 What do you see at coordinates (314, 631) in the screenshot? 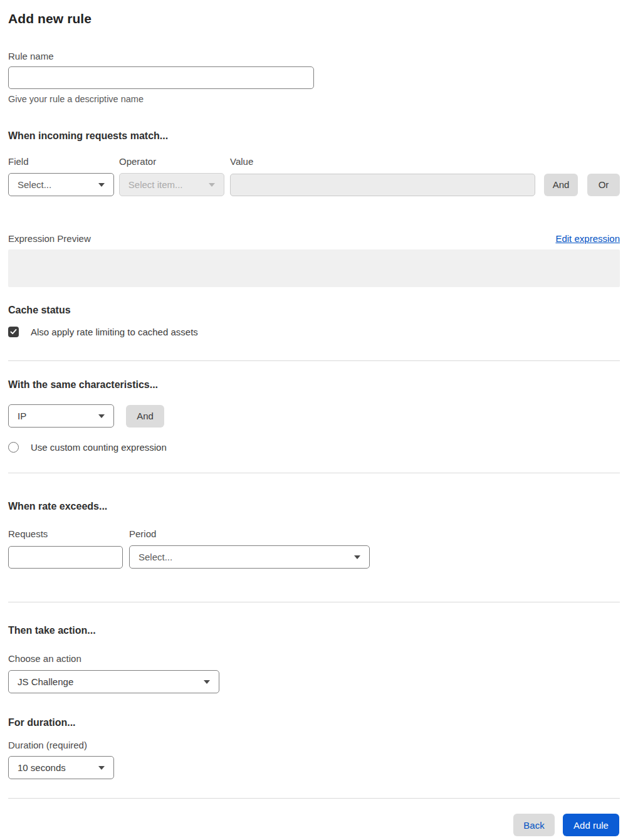
I see `action-section-heading: Then take action...` at bounding box center [314, 631].